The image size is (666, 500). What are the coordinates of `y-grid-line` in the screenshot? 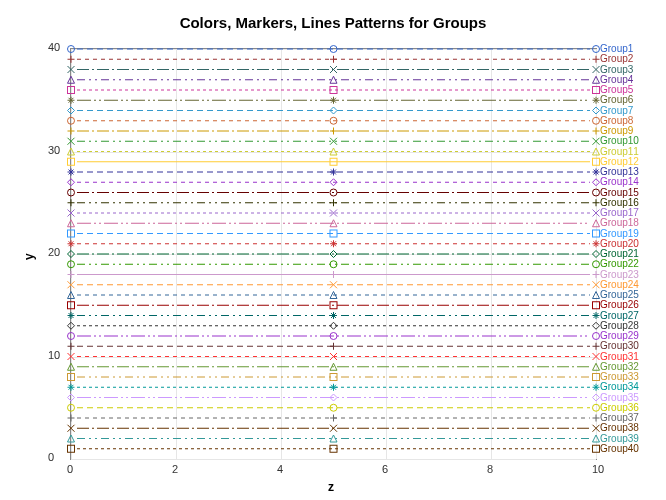 It's located at (334, 460).